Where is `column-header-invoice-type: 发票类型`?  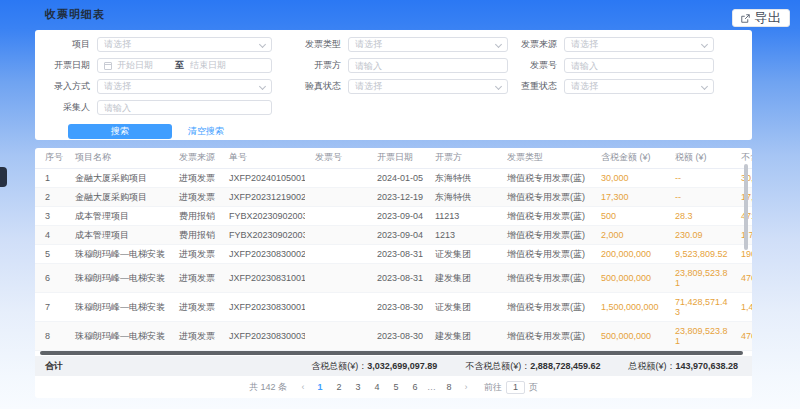 column-header-invoice-type: 发票类型 is located at coordinates (544, 158).